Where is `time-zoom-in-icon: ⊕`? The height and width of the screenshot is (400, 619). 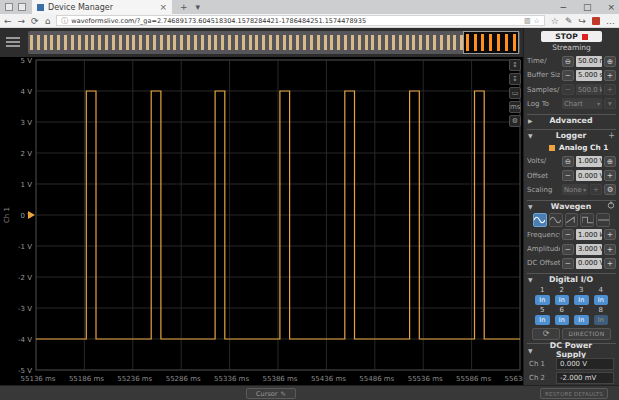
time-zoom-in-icon: ⊕ is located at coordinates (610, 62).